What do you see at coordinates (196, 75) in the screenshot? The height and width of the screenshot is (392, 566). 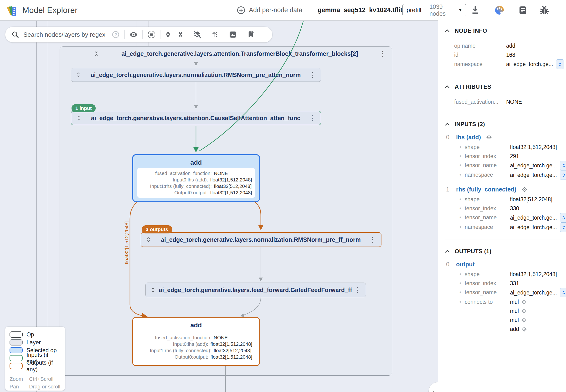 I see `node-rmsnorm-pre-atten-norm: ai_edge_torch.generative.layers.normaliz…` at bounding box center [196, 75].